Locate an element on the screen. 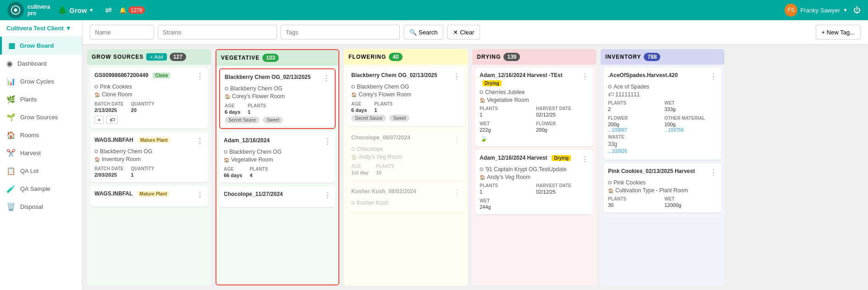 The image size is (868, 290). chevron-down-icon: ▼ is located at coordinates (92, 10).